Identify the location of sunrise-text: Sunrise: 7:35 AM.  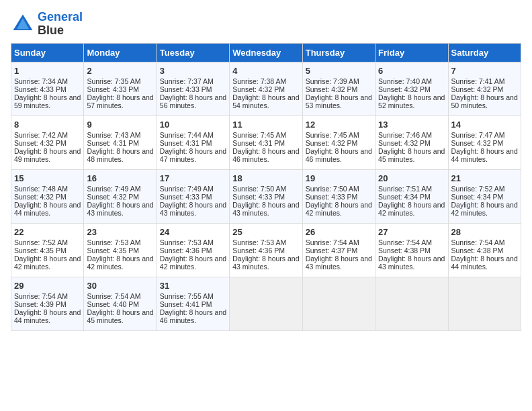
(114, 81).